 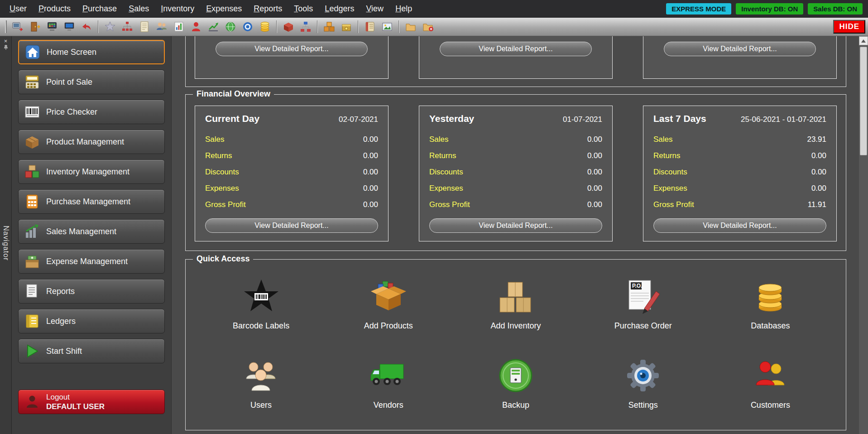 I want to click on sidebar-item-home-screen: Home Screen, so click(x=91, y=52).